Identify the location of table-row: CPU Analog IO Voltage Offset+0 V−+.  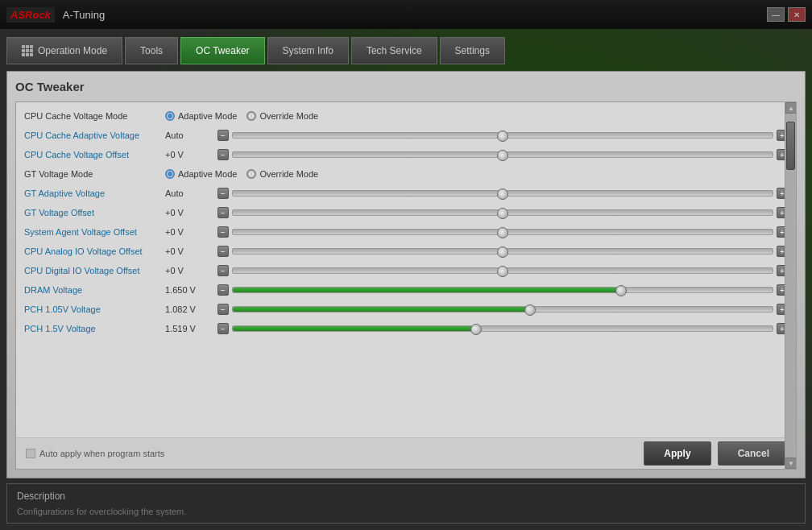
(406, 251).